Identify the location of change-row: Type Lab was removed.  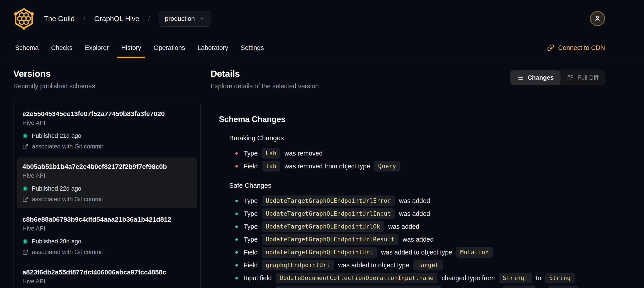
(417, 153).